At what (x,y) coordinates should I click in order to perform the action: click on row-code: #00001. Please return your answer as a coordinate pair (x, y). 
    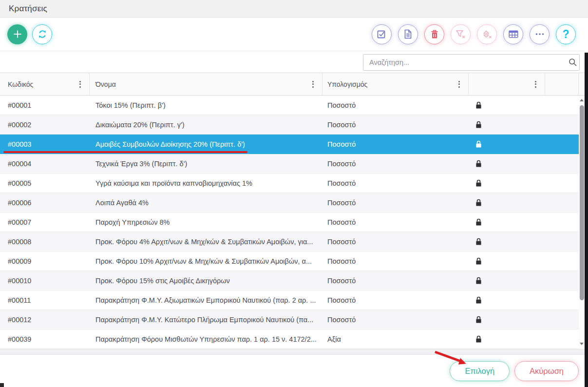
    Looking at the image, I should click on (45, 105).